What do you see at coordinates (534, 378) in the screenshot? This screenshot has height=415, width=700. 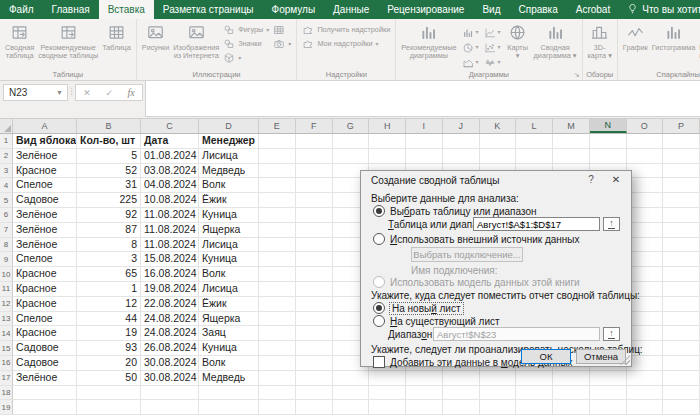 I see `cell-L17` at bounding box center [534, 378].